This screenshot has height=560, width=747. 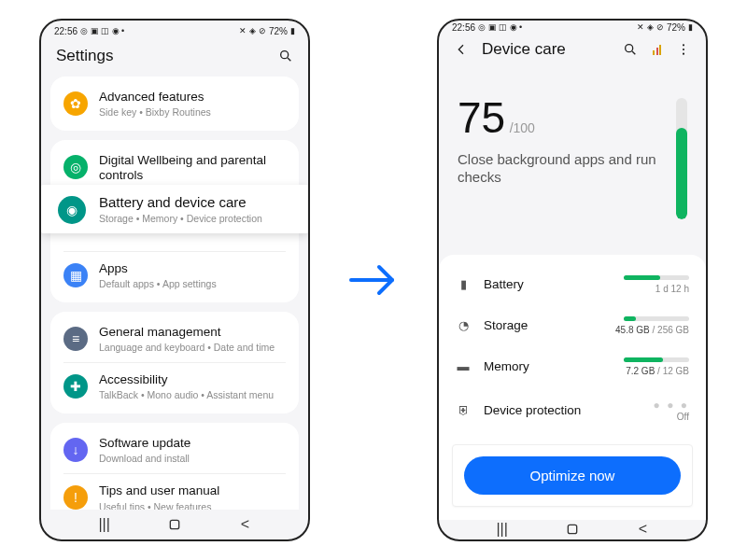 I want to click on settings-item-tips: ! Tips and user manual Useful tips • New…, so click(x=175, y=492).